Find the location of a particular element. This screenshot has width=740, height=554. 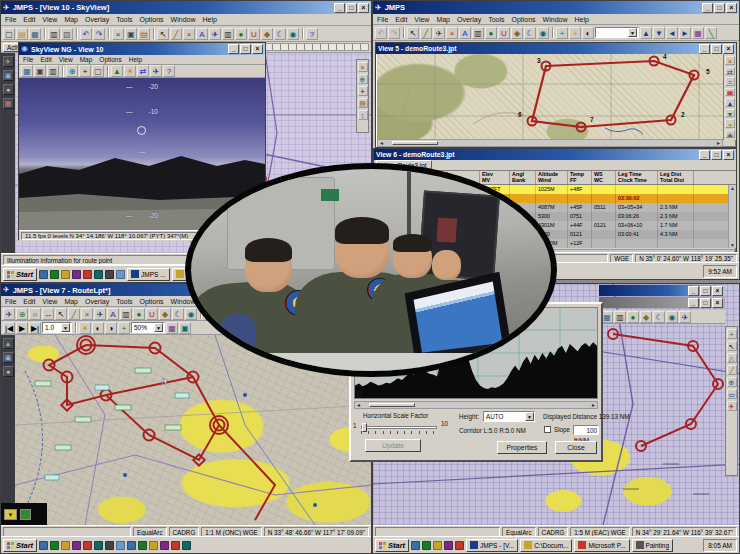

pan-icon: ↔ is located at coordinates (48, 314).